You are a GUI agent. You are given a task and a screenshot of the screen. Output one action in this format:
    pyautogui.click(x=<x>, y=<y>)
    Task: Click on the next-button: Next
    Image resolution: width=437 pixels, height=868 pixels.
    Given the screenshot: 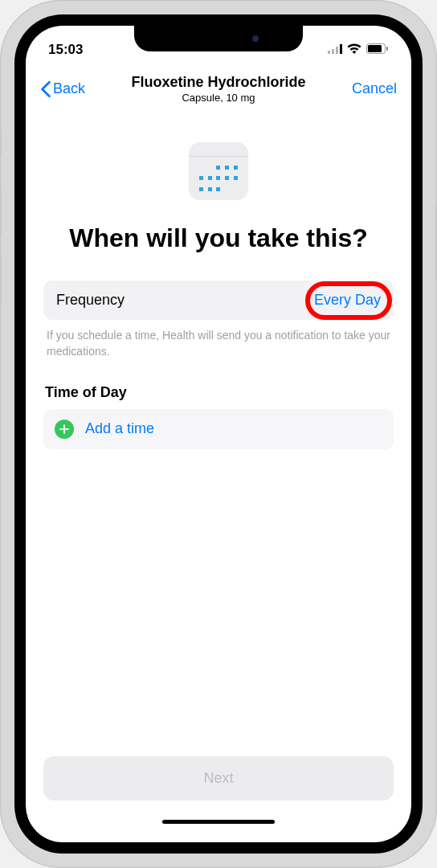 What is the action you would take?
    pyautogui.click(x=218, y=778)
    